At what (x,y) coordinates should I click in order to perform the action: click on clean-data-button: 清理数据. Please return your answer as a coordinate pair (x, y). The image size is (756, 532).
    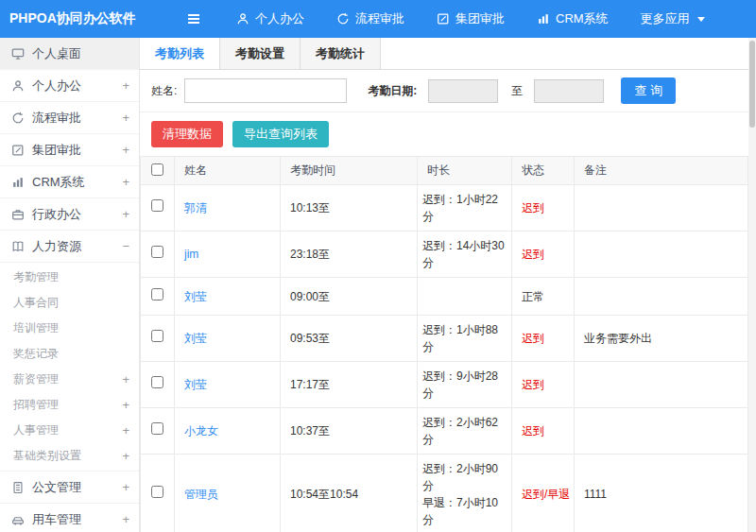
    Looking at the image, I should click on (187, 134).